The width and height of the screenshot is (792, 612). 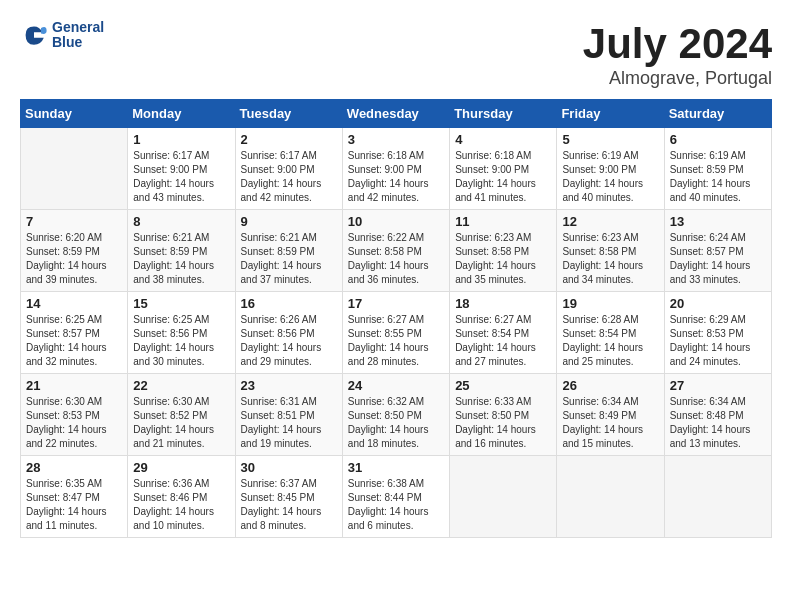 I want to click on weekday-header: Monday, so click(x=182, y=114).